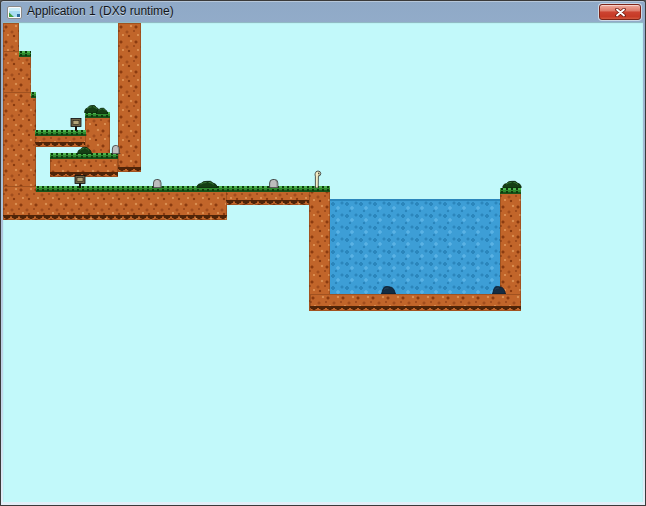  Describe the element at coordinates (323, 12) in the screenshot. I see `titlebar: Application 1 (DX9 runtime)` at that location.